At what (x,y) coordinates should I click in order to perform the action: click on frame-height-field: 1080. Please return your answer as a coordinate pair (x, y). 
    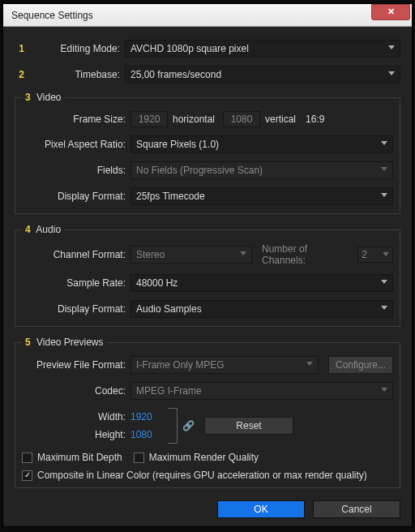
    Looking at the image, I should click on (242, 119).